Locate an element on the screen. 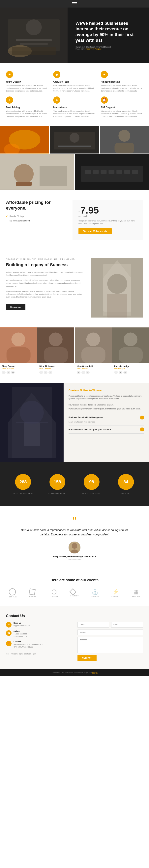 Image resolution: width=149 pixels, height=868 pixels. trial-button: Start your 30 day free trial is located at coordinates (95, 231).